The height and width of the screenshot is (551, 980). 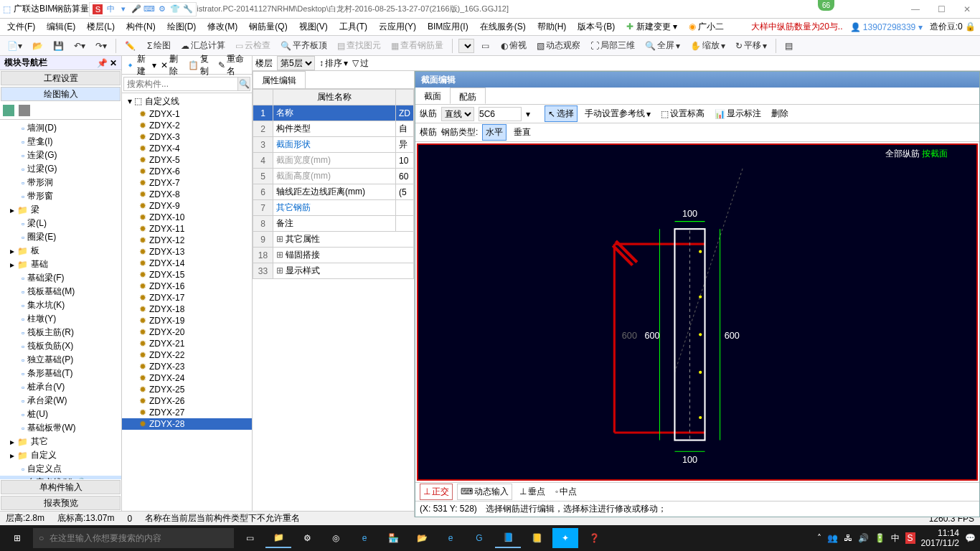 I want to click on nav-自定义点: ▫ 自定义点, so click(x=60, y=469).